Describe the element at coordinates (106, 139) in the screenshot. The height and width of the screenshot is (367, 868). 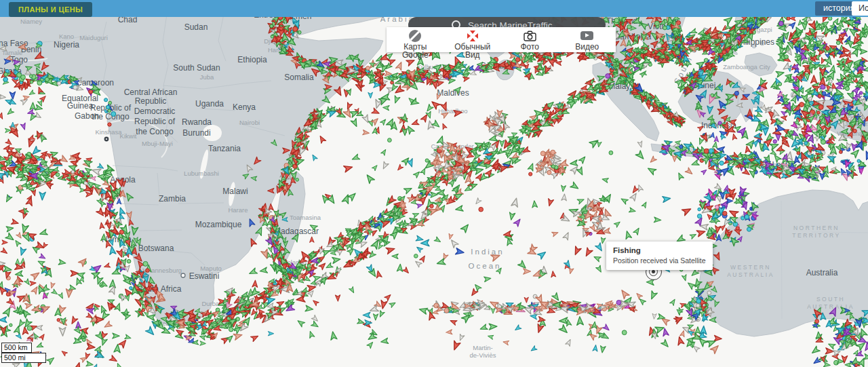
I see `city-dot-center` at that location.